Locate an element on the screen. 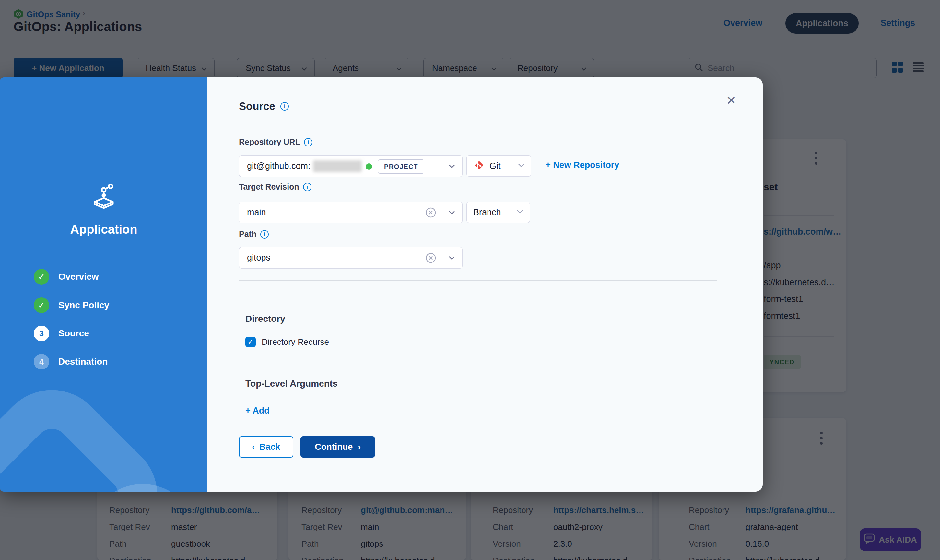 The image size is (940, 560). connection-type-value: Git is located at coordinates (495, 166).